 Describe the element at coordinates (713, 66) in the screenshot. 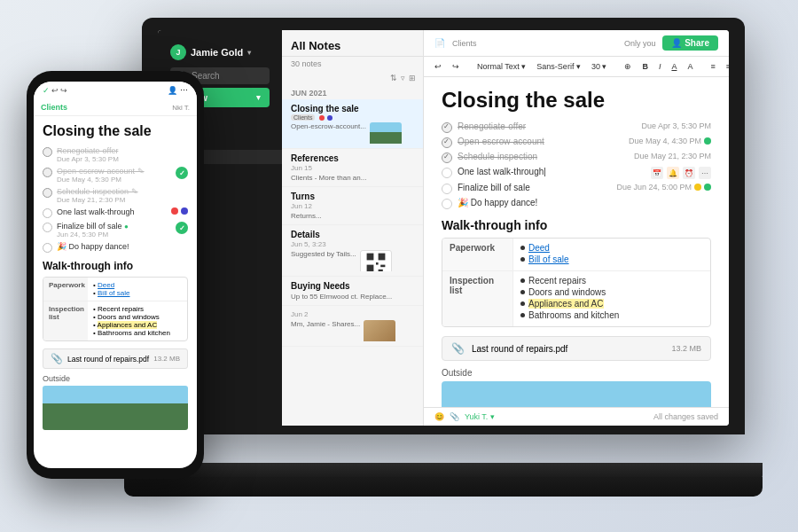

I see `list-btn: ≡` at that location.